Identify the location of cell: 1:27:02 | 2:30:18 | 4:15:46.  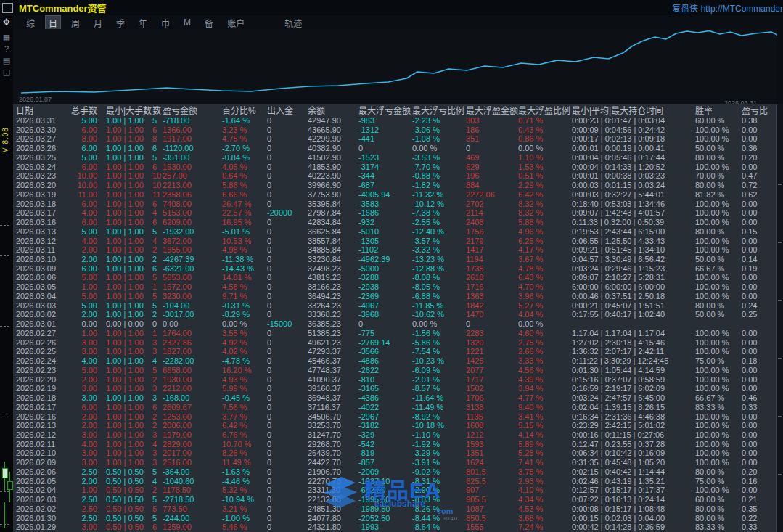
(634, 343).